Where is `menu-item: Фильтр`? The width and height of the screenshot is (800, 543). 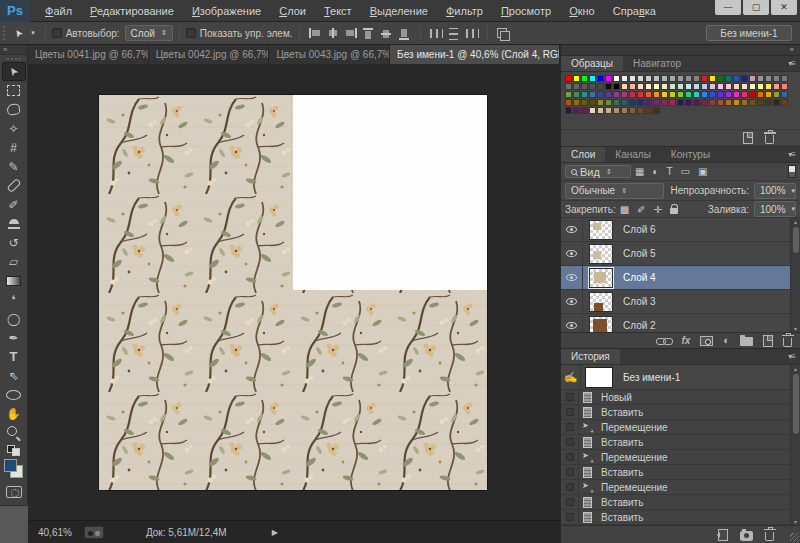
menu-item: Фильтр is located at coordinates (464, 11).